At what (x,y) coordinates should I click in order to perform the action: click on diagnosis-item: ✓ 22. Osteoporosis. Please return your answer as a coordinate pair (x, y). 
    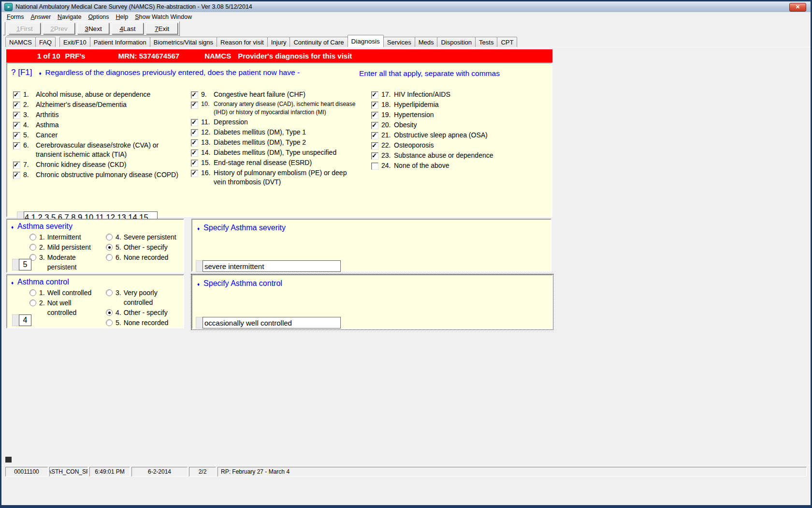
    Looking at the image, I should click on (458, 145).